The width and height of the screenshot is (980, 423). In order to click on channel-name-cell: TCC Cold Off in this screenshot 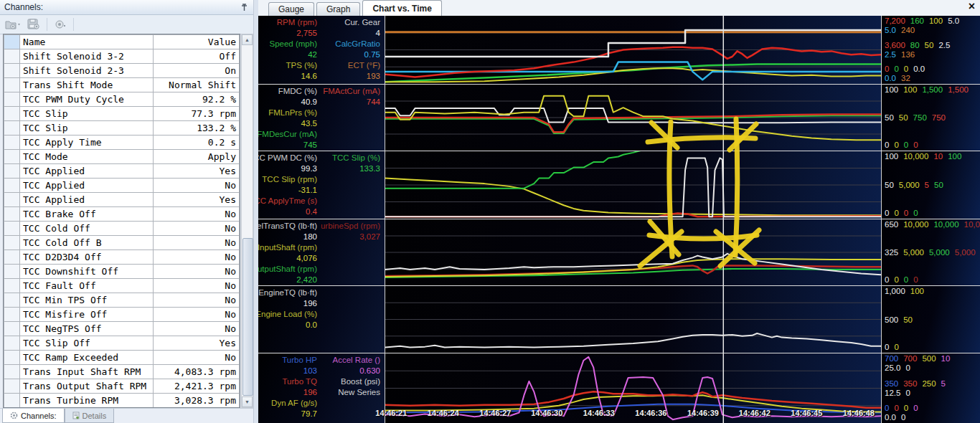, I will do `click(87, 229)`.